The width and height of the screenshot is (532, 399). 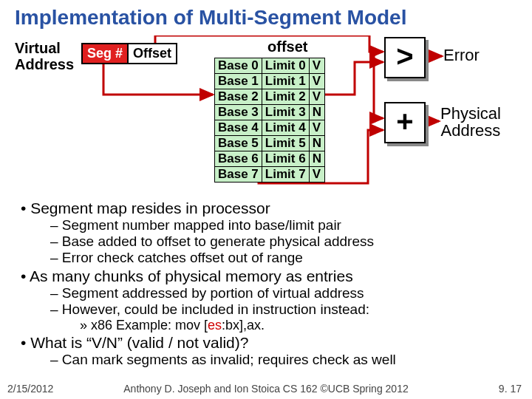 What do you see at coordinates (284, 310) in the screenshot?
I see `sub-bullet: – However, could be included in instruct…` at bounding box center [284, 310].